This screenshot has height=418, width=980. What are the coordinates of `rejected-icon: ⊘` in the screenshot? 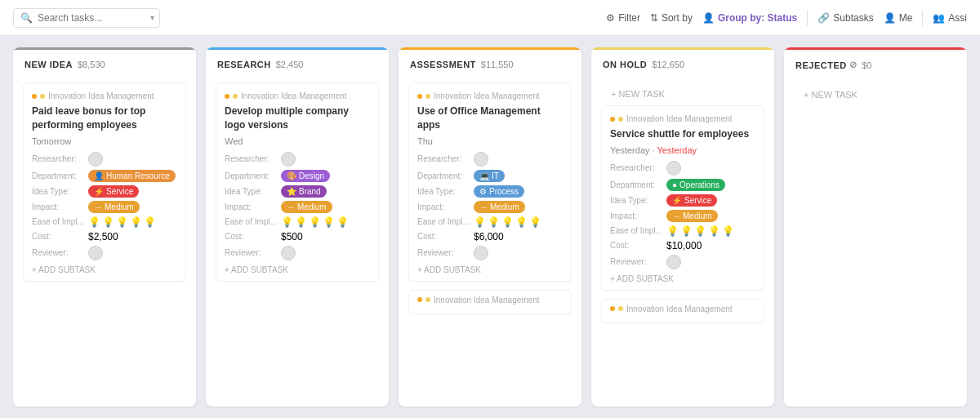 It's located at (853, 65).